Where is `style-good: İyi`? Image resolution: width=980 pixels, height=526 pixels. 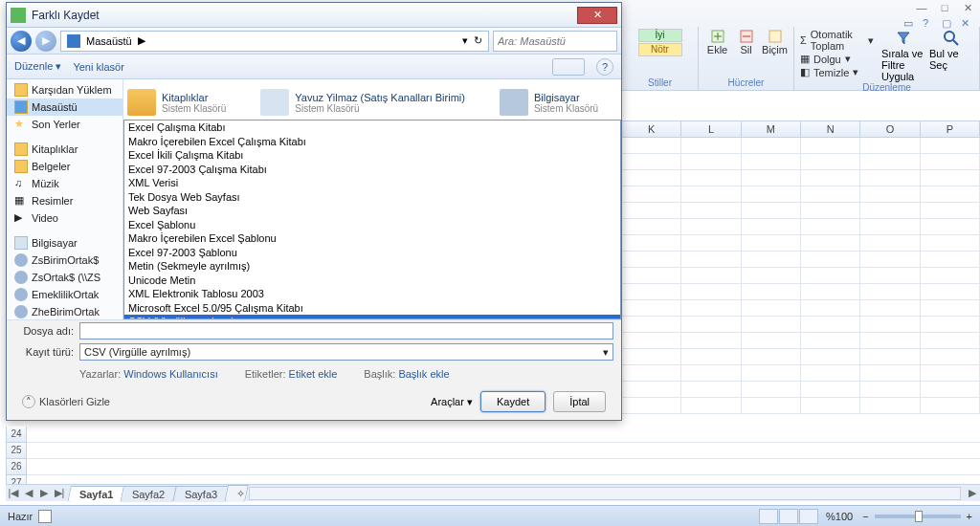 style-good: İyi is located at coordinates (660, 35).